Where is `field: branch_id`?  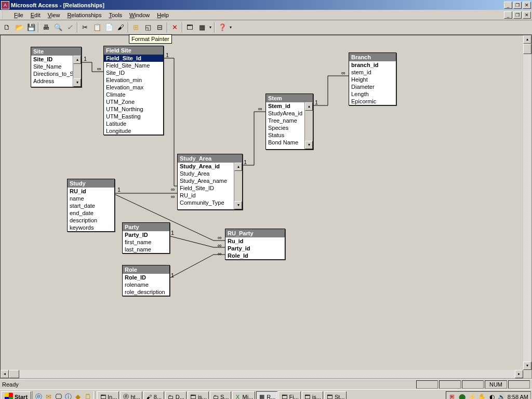
field: branch_id is located at coordinates (373, 65).